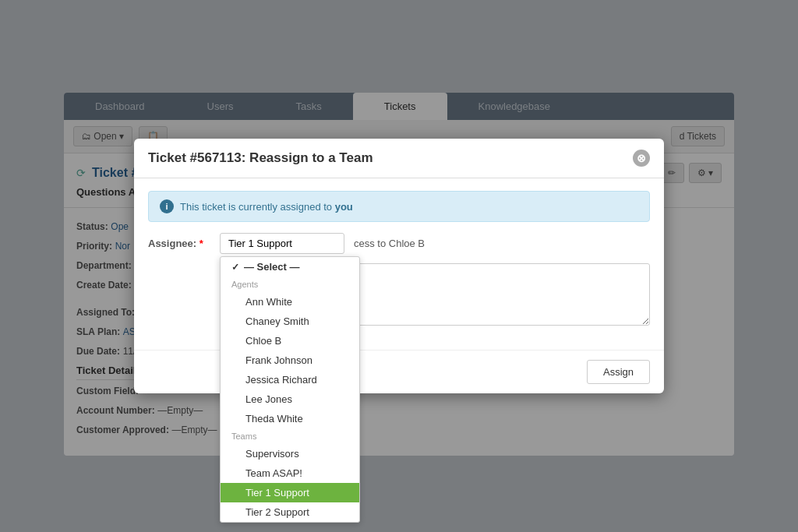 The image size is (798, 532). Describe the element at coordinates (290, 513) in the screenshot. I see `dropdown-option-tier2: Tier 2 Support` at that location.